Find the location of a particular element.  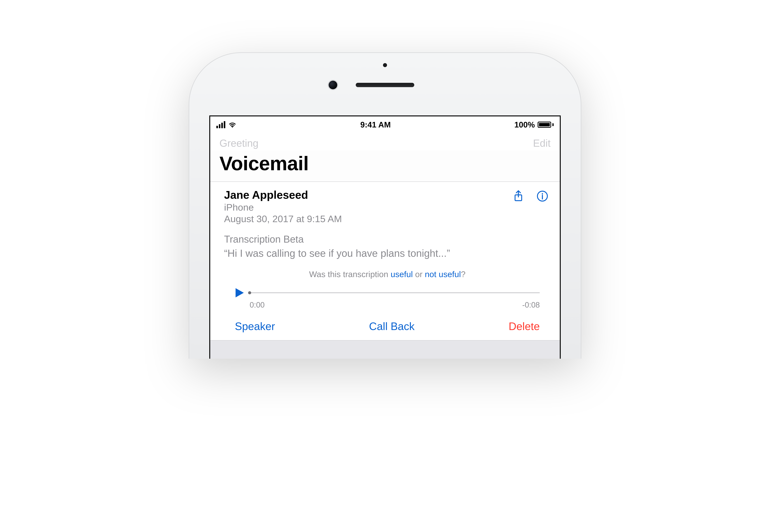

transcription-feedback: Was this transcription useful or not use… is located at coordinates (388, 277).